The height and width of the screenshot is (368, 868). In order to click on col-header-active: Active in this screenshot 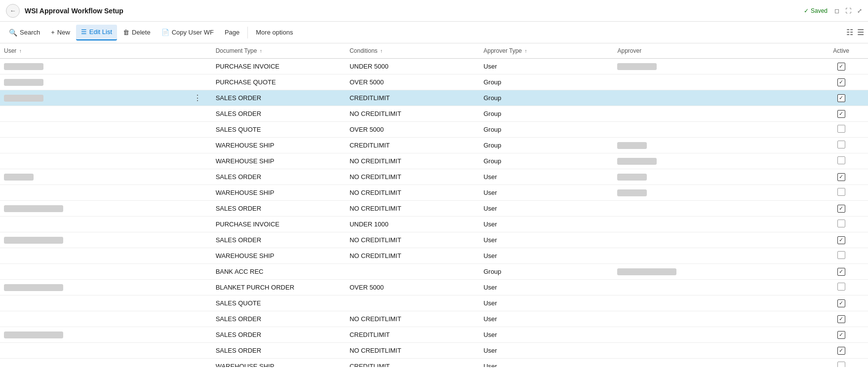, I will do `click(841, 51)`.